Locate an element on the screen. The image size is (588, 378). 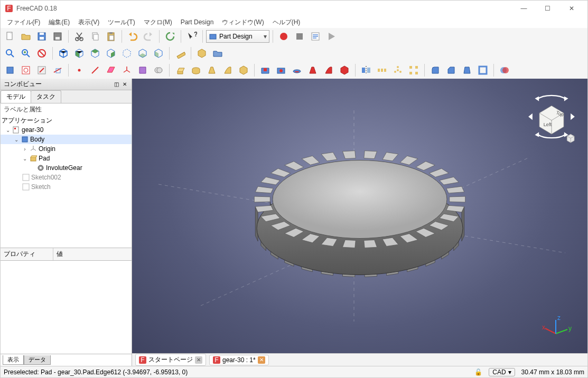
menu-partdesign: Part Design is located at coordinates (198, 22).